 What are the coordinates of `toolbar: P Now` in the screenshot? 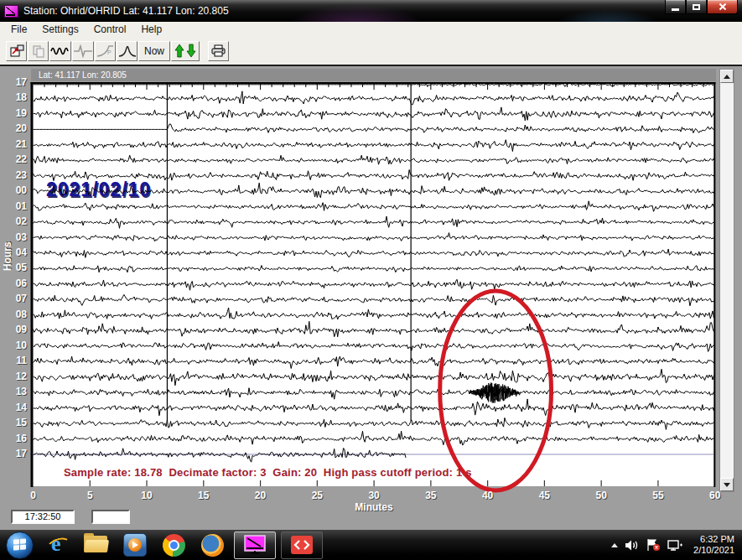 It's located at (371, 52).